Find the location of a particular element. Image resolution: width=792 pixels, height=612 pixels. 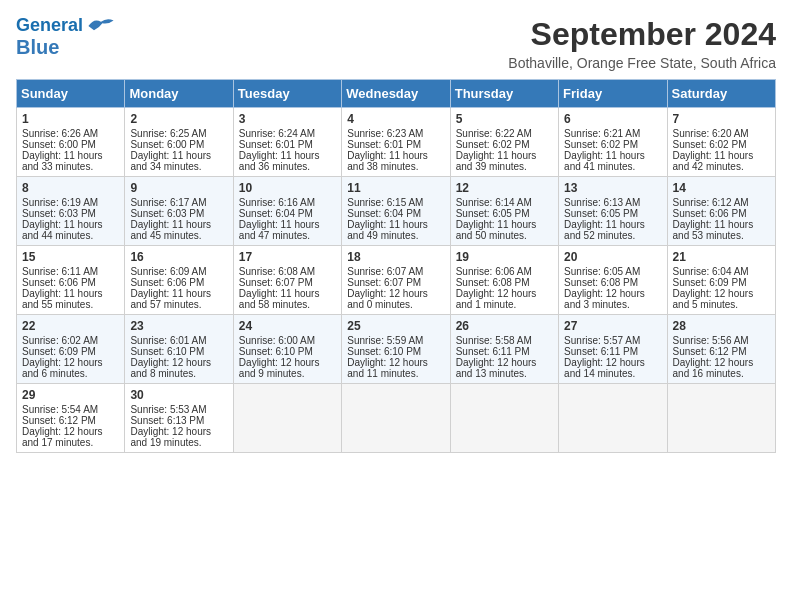

day-info: Sunset: 6:05 PM is located at coordinates (612, 214).